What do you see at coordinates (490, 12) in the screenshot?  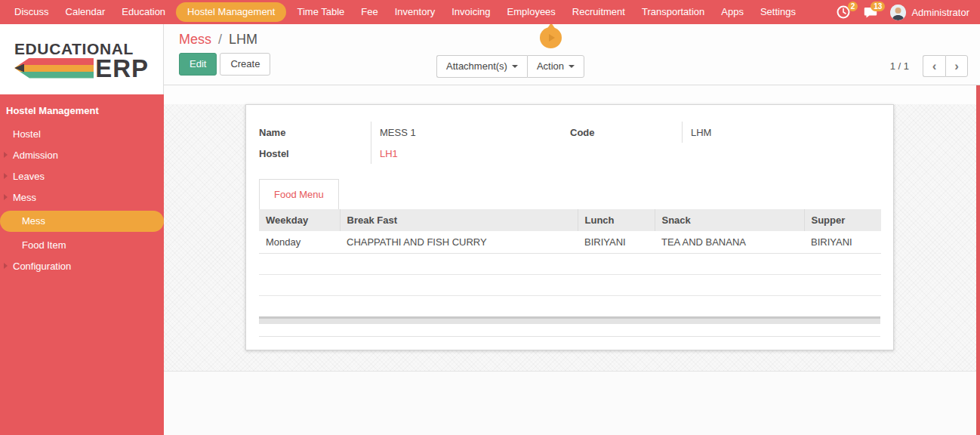 I see `top-navbar: Discuss Calendar Education Hostel Manage…` at bounding box center [490, 12].